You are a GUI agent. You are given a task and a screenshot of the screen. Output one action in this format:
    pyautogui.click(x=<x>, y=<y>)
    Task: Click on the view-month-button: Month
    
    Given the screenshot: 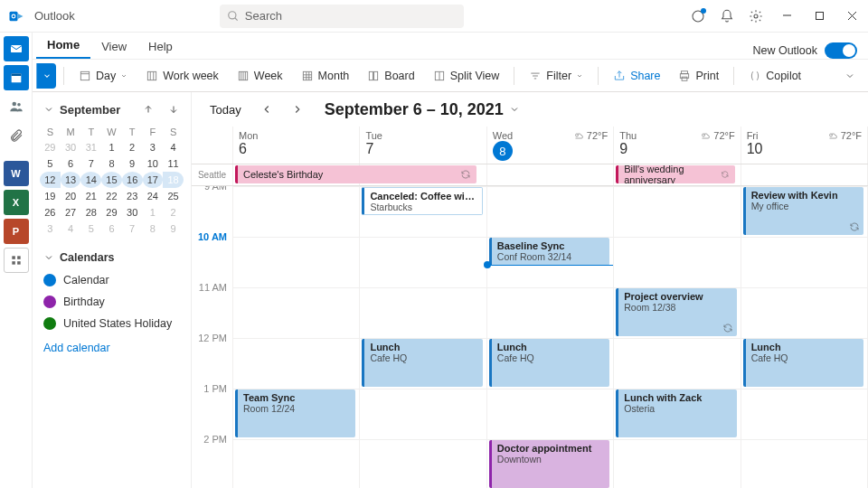 What is the action you would take?
    pyautogui.click(x=326, y=76)
    